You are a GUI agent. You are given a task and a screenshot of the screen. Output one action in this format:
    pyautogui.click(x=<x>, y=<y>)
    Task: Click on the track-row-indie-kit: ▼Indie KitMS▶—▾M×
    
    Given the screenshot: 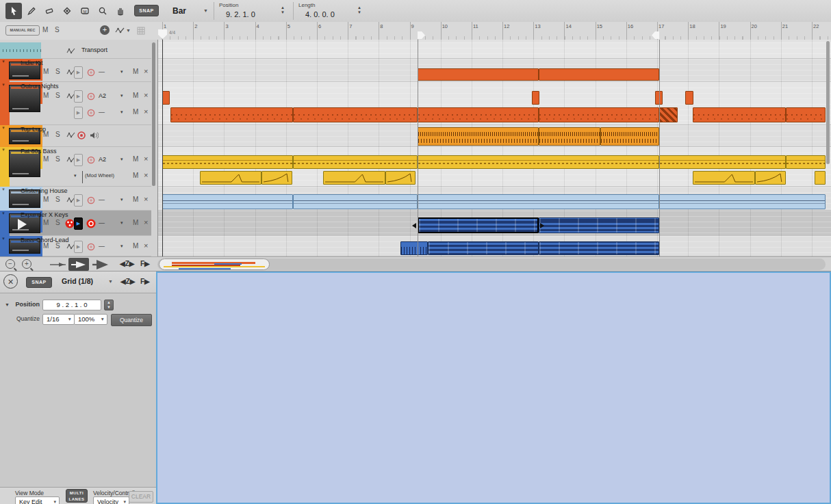 What is the action you would take?
    pyautogui.click(x=75, y=70)
    